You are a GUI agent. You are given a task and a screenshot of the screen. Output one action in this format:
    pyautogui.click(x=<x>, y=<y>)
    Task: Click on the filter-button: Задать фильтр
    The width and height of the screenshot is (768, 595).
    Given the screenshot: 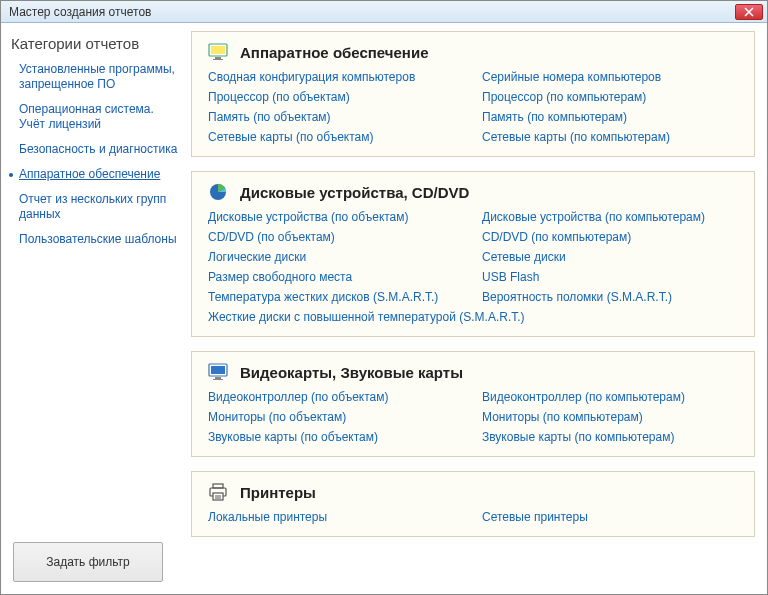 What is the action you would take?
    pyautogui.click(x=88, y=562)
    